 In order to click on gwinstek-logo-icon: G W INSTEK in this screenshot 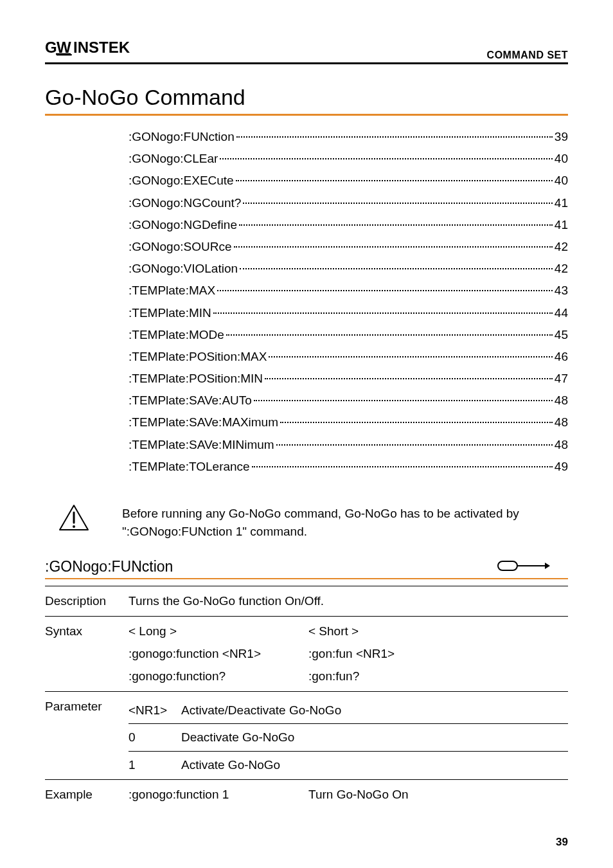, I will do `click(93, 48)`.